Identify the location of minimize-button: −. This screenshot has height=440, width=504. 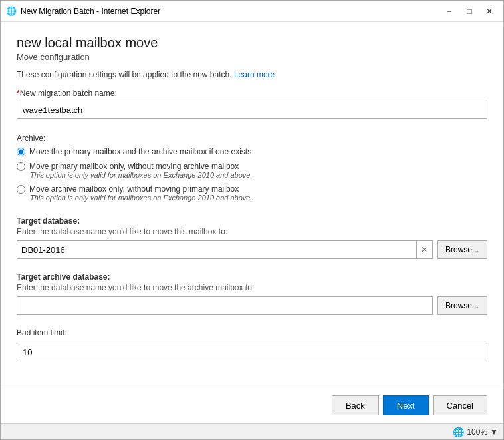
(449, 11).